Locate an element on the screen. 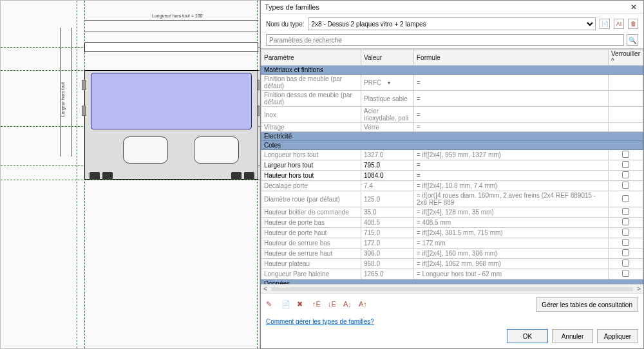 The width and height of the screenshot is (644, 349). param-formula-cell: = if([2x4], 160 mm, 306 mm) is located at coordinates (511, 254).